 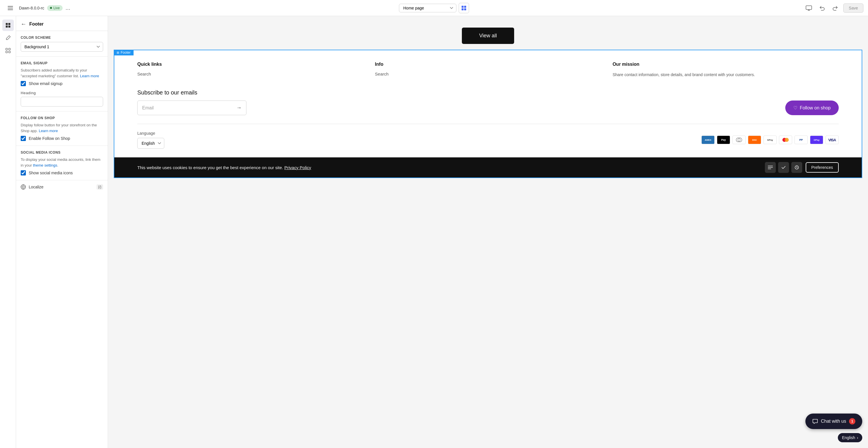 What do you see at coordinates (48, 131) in the screenshot?
I see `follow-learn-more: Learn more` at bounding box center [48, 131].